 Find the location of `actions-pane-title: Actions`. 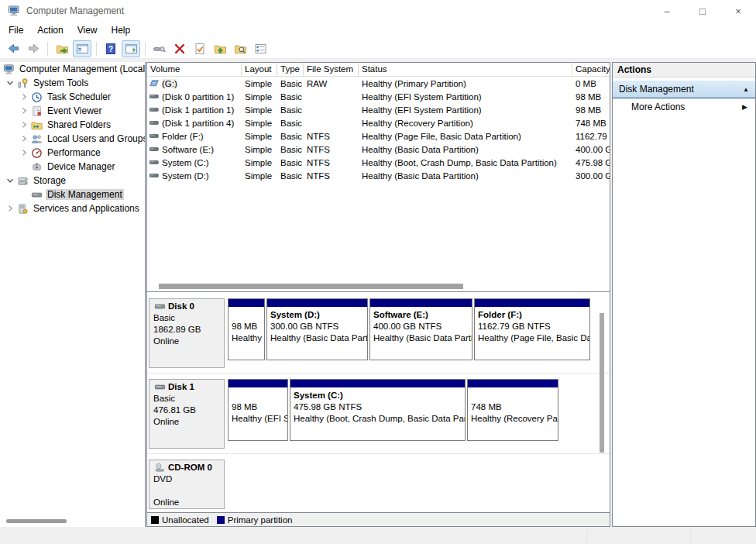

actions-pane-title: Actions is located at coordinates (684, 70).